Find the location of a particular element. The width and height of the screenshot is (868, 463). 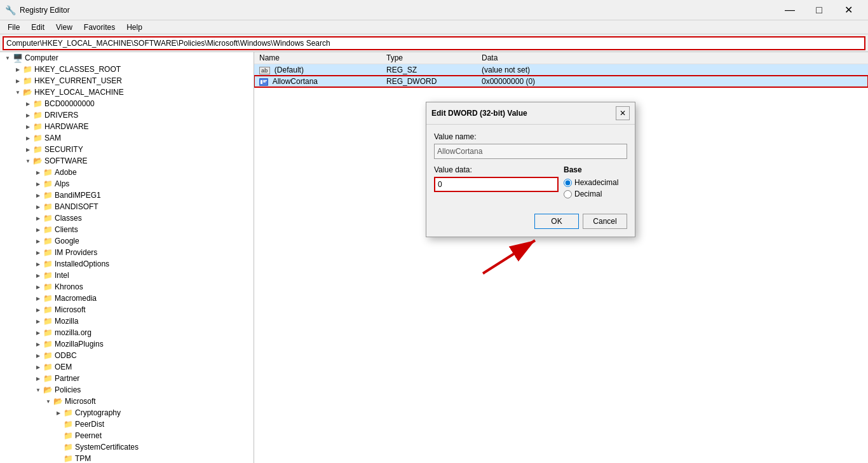

tree-item-tpm: ▶ 📁 TPM is located at coordinates (127, 458).